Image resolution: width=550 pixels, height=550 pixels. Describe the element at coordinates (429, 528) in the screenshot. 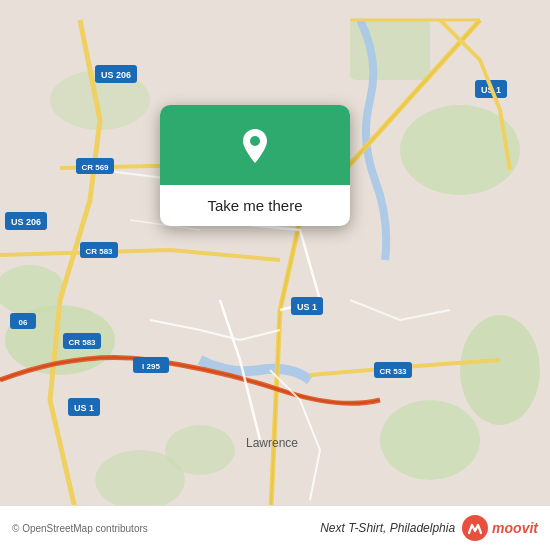

I see `app-info: Next T-Shirt, Philadelphia moovit` at that location.